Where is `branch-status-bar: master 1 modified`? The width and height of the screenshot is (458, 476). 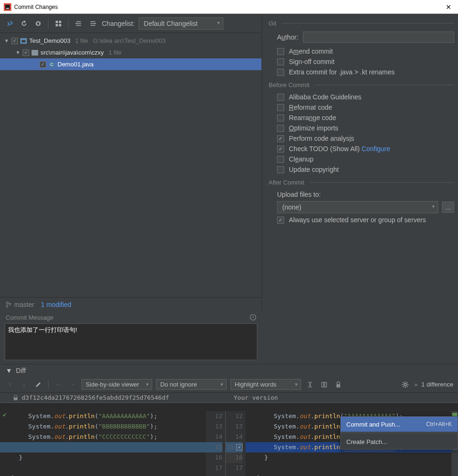
branch-status-bar: master 1 modified is located at coordinates (131, 304).